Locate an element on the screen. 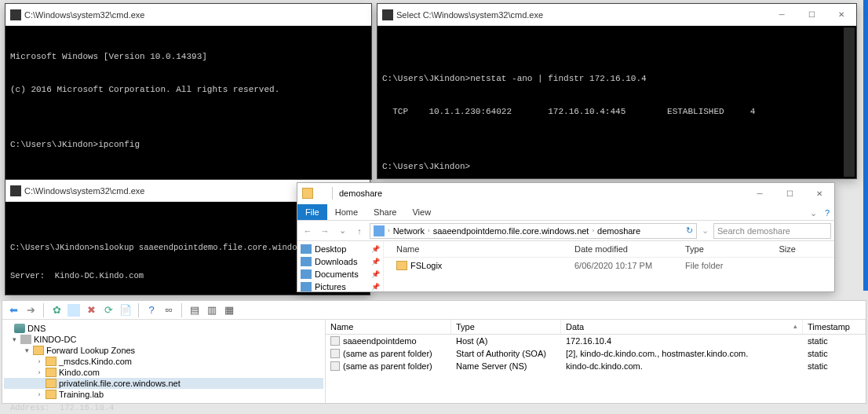 Image resolution: width=868 pixels, height=414 pixels. desktop-edge is located at coordinates (866, 145).